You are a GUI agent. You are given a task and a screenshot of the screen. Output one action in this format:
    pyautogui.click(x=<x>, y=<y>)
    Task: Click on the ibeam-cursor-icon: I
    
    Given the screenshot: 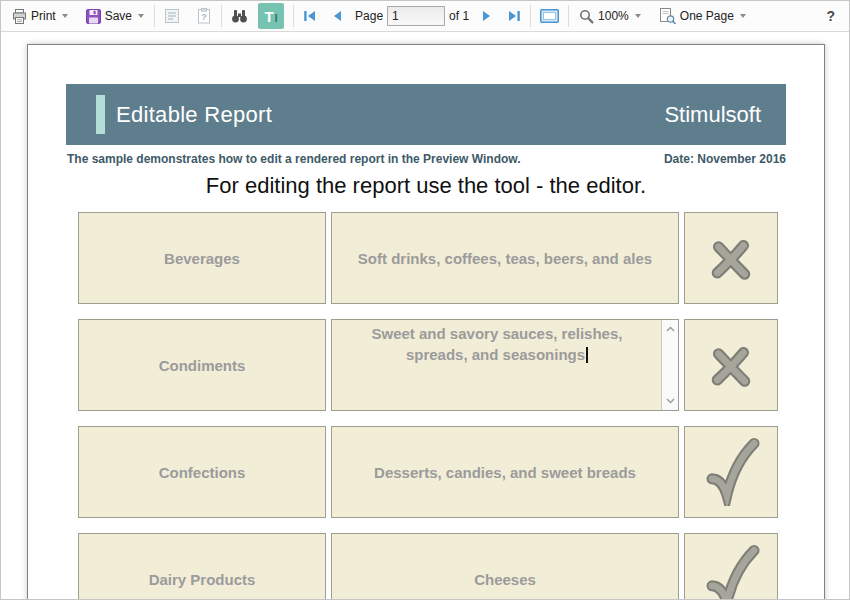 What is the action you would take?
    pyautogui.click(x=276, y=19)
    